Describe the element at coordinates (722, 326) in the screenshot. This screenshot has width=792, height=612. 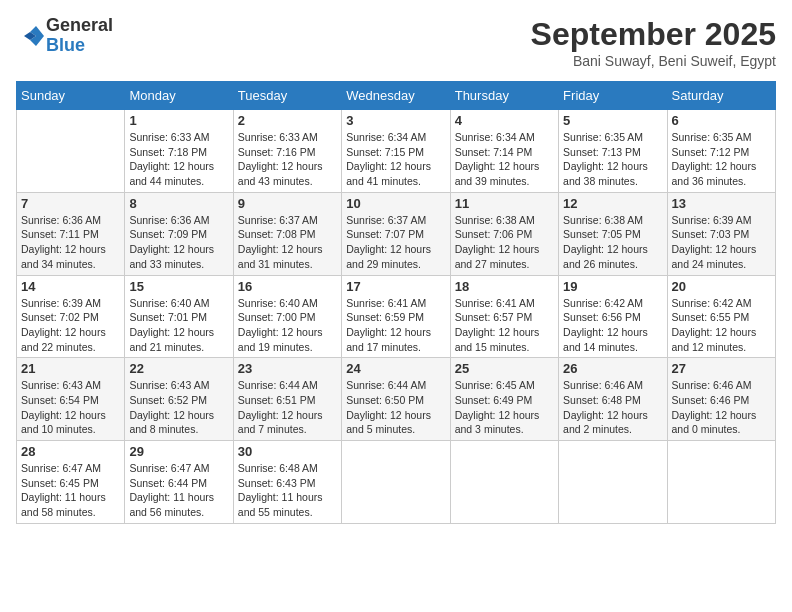
I see `day-info: Sunrise: 6:42 AM Sunset: 6:55 PM Dayligh…` at that location.